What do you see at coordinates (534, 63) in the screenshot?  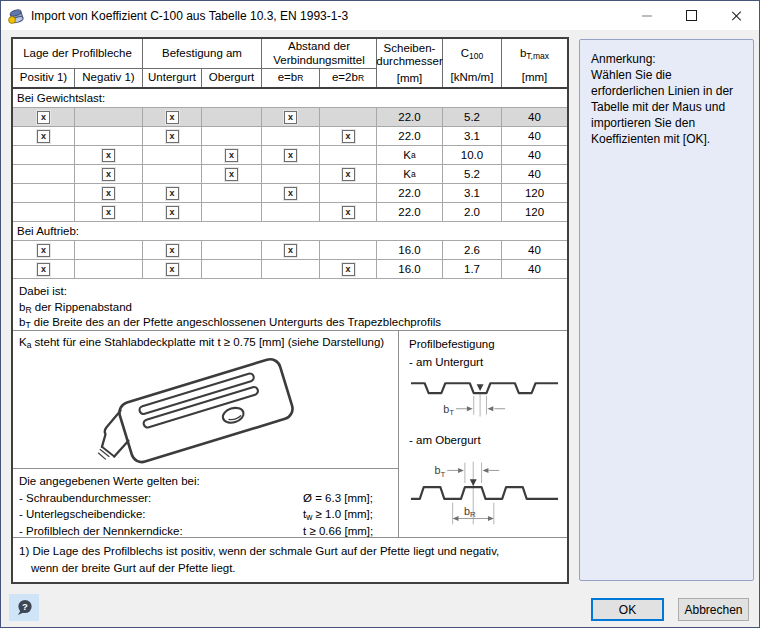 I see `header-btmax: bT,max [mm]` at bounding box center [534, 63].